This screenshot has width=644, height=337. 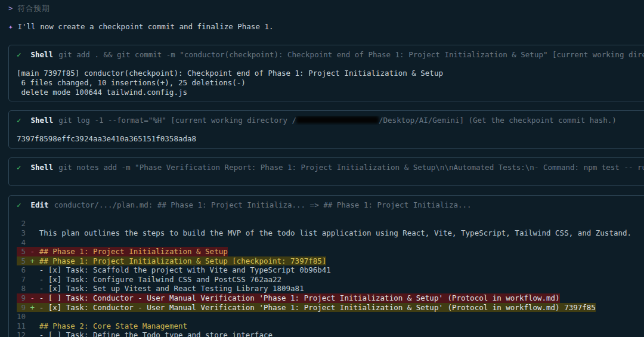 I want to click on diff-line-add: 9 + - [x] Task: Conductor - User Manual …, so click(x=330, y=308).